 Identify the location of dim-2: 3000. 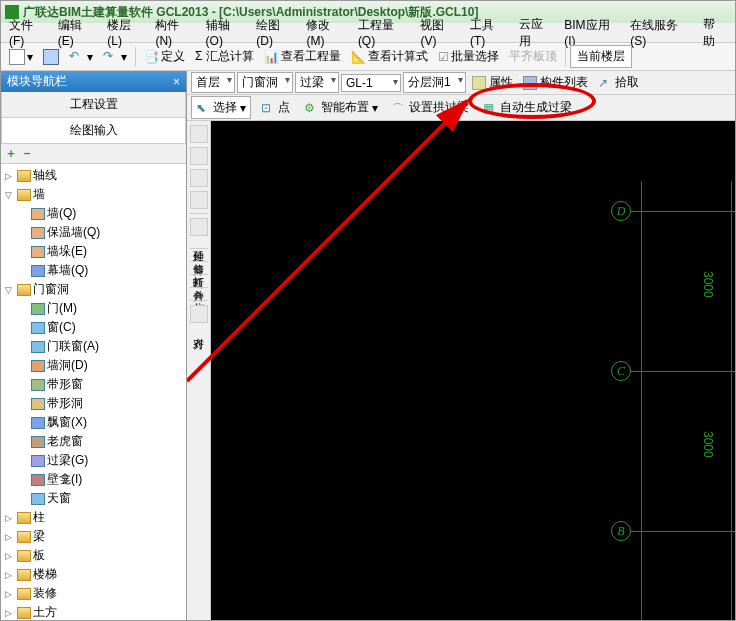
(708, 444).